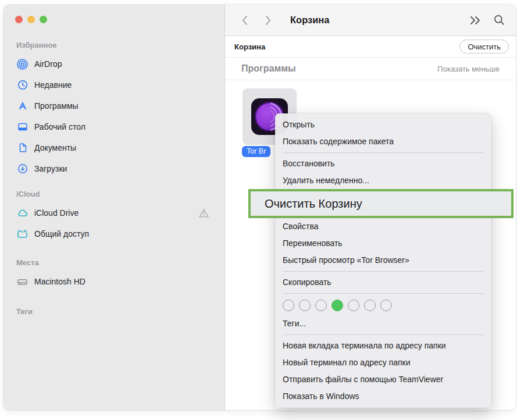 The height and width of the screenshot is (420, 517). What do you see at coordinates (383, 142) in the screenshot?
I see `menu-item-show-package-contents: Показать содержимое пакета` at bounding box center [383, 142].